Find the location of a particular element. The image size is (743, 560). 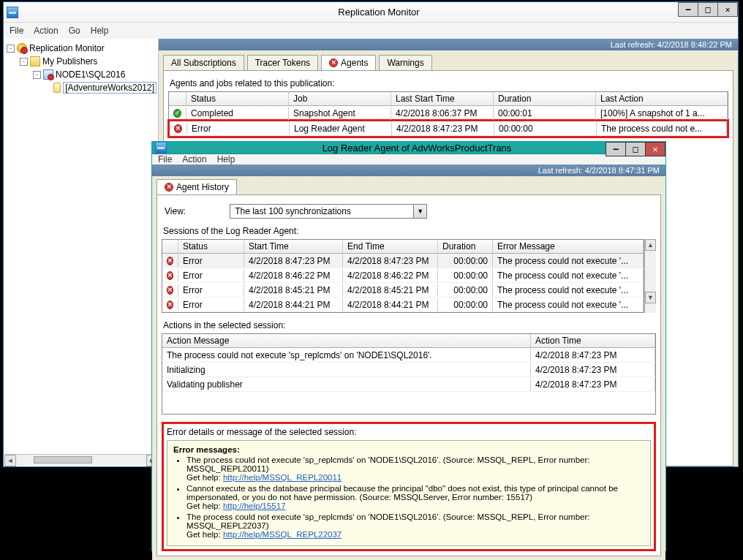

tab-tracer-tokens: Tracer Tokens is located at coordinates (282, 63).